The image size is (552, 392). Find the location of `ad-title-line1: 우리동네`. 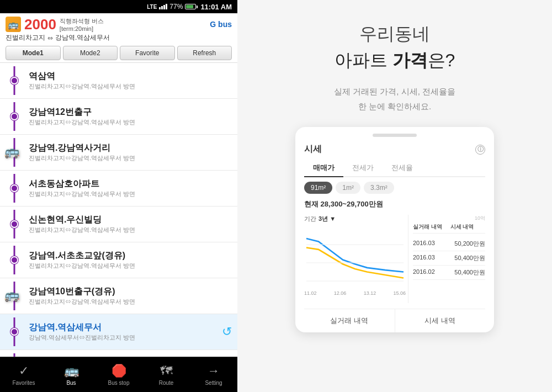

ad-title-line1: 우리동네 is located at coordinates (395, 34).